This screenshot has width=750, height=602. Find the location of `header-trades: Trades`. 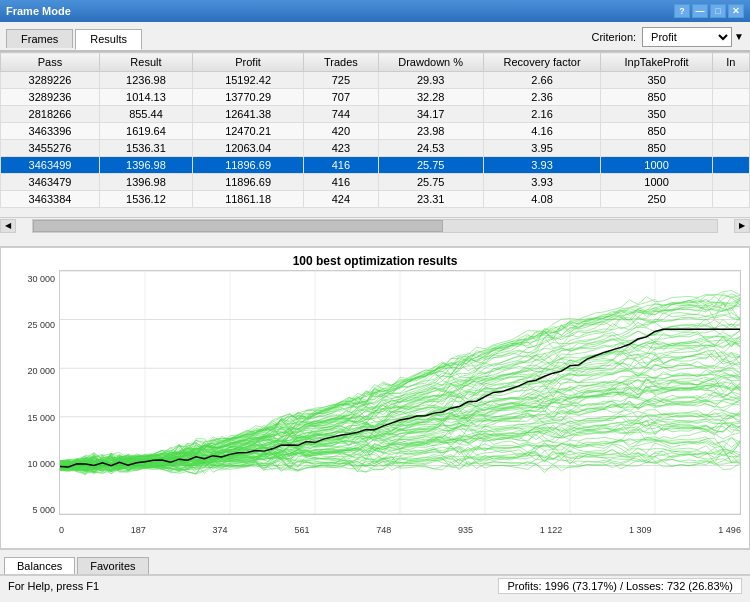

header-trades: Trades is located at coordinates (341, 62).